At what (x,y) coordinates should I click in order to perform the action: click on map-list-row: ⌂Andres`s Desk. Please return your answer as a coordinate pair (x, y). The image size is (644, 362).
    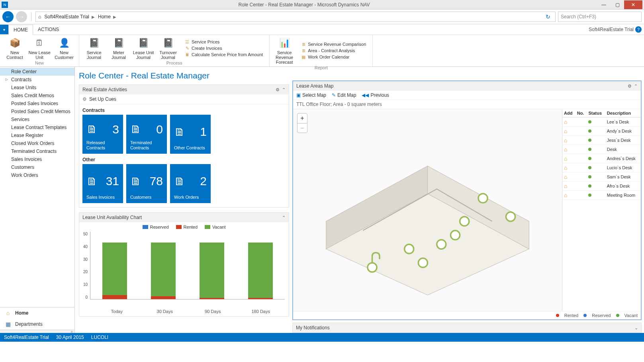
    Looking at the image, I should click on (601, 158).